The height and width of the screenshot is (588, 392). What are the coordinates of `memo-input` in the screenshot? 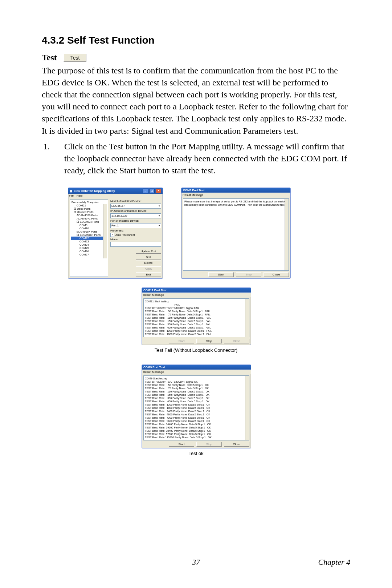 It's located at (136, 244).